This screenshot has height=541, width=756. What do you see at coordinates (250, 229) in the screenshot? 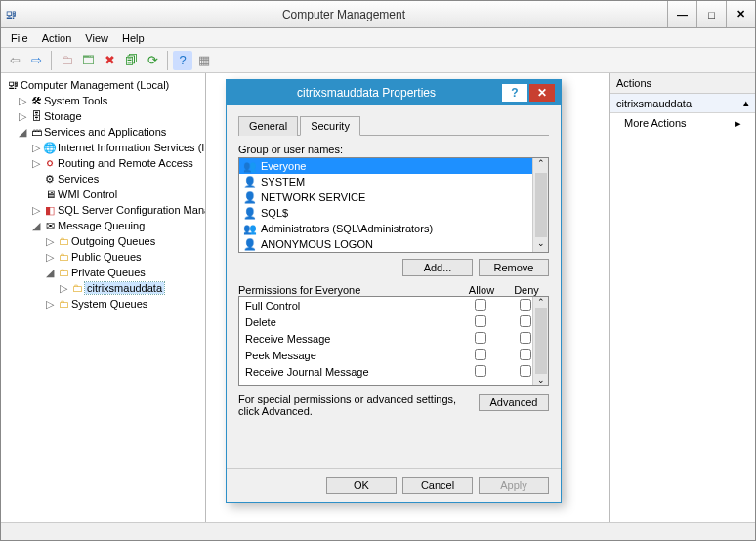
I see `group-icon: 👥` at bounding box center [250, 229].